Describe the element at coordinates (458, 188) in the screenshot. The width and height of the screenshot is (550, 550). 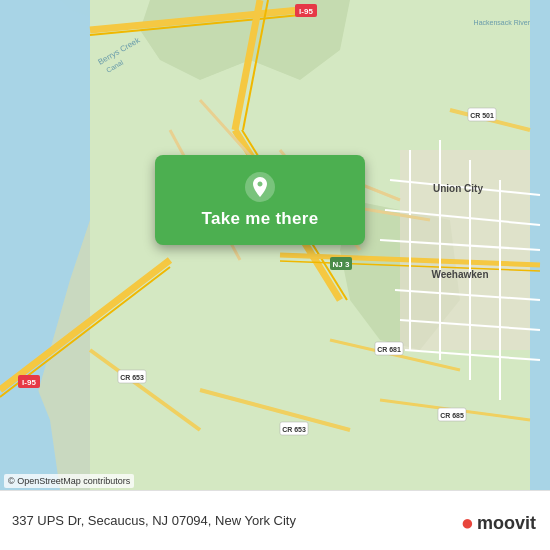
I see `svg-text: Union City` at that location.